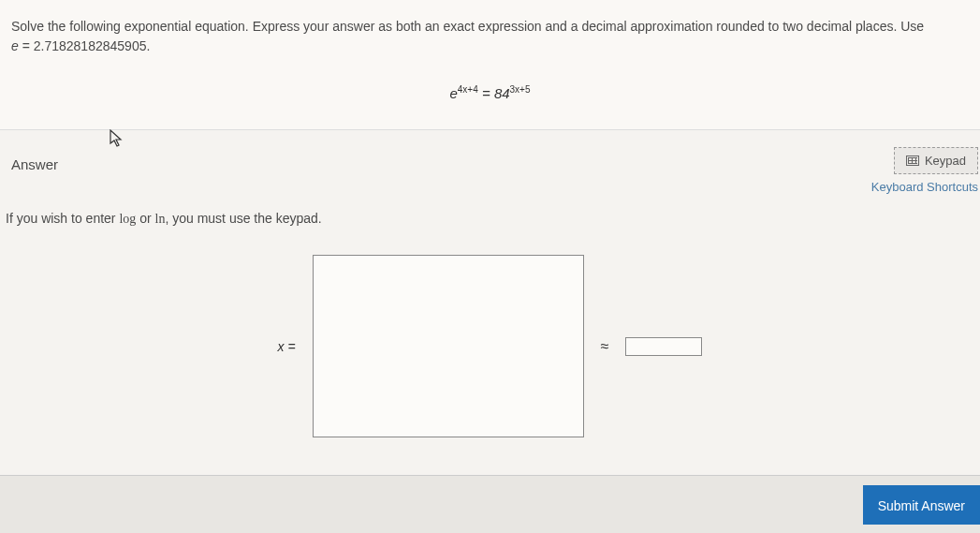  I want to click on hint-log: log, so click(127, 219).